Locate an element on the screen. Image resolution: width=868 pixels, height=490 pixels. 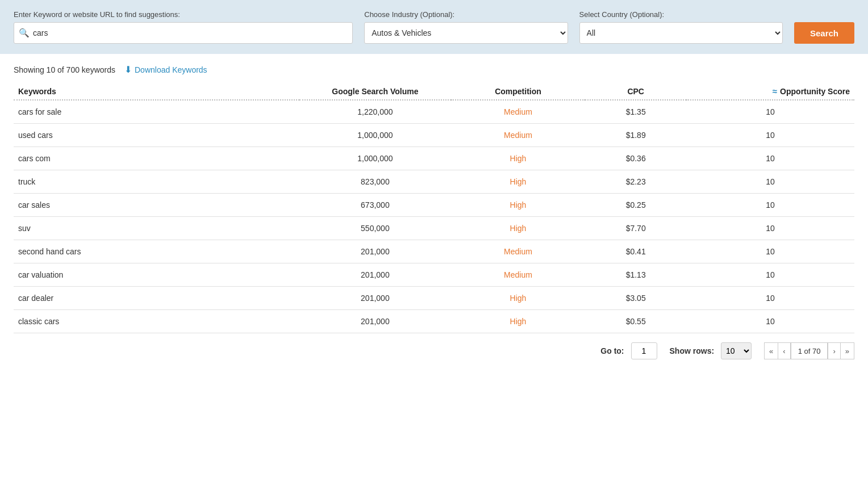
prev-page-button: ‹ is located at coordinates (784, 351).